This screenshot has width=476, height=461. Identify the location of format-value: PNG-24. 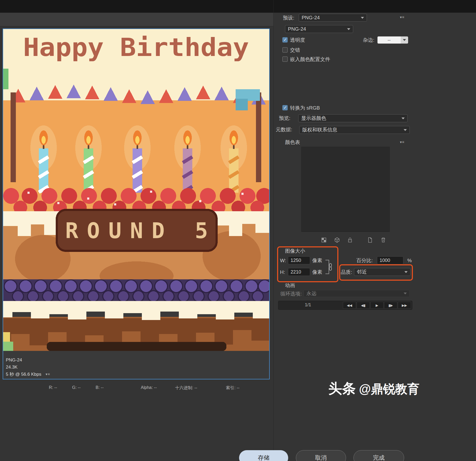
(297, 29).